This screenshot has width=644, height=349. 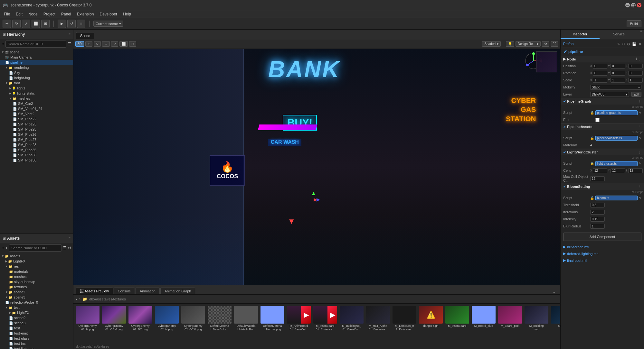 What do you see at coordinates (37, 78) in the screenshot?
I see `hierarchy-item-heightfog: 📄 height-fog` at bounding box center [37, 78].